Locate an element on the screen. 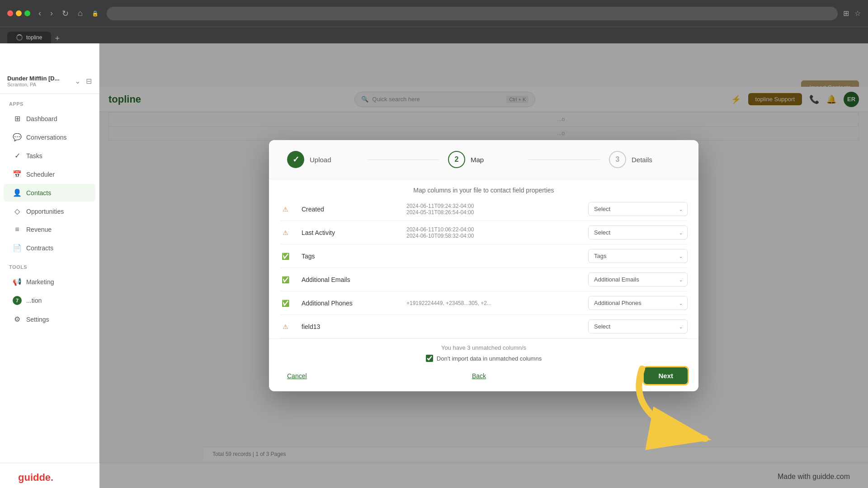  field-name-field13: field13 is located at coordinates (351, 327).